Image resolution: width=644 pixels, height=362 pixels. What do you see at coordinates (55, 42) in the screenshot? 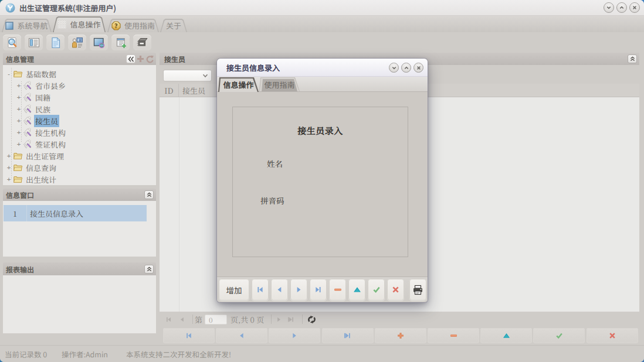
I see `toolbar-document-button` at bounding box center [55, 42].